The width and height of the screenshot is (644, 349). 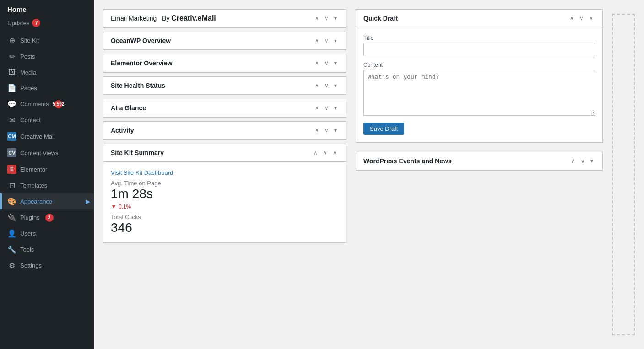 What do you see at coordinates (28, 72) in the screenshot?
I see `sidebar-item-label: Media` at bounding box center [28, 72].